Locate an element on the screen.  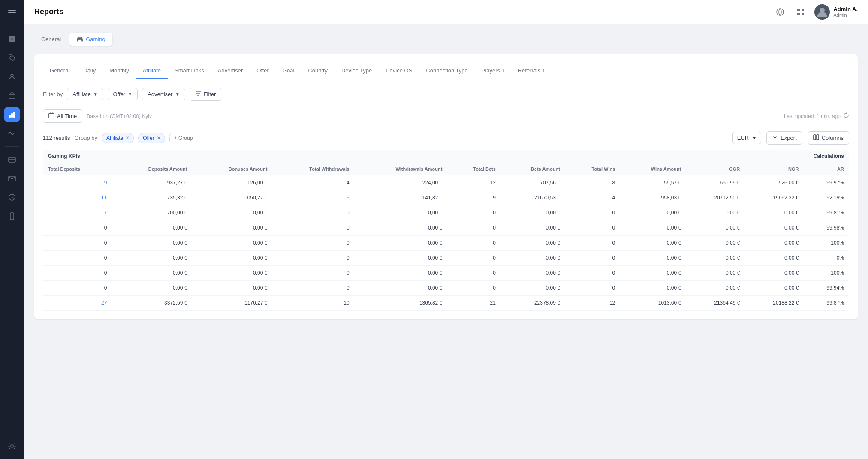
last-updated: Last updated: 1 min. ago is located at coordinates (817, 116).